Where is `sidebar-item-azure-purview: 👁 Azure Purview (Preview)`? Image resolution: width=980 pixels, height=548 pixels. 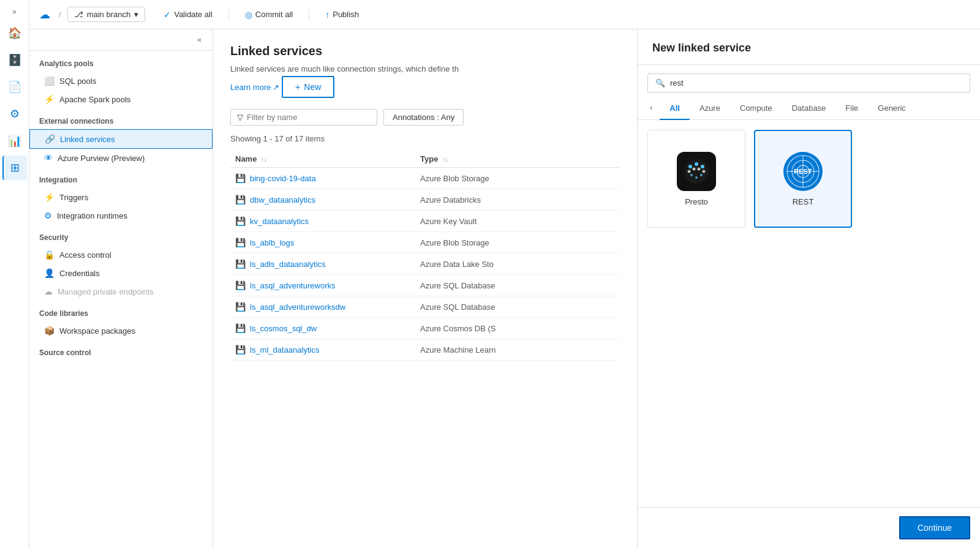 sidebar-item-azure-purview: 👁 Azure Purview (Preview) is located at coordinates (121, 158).